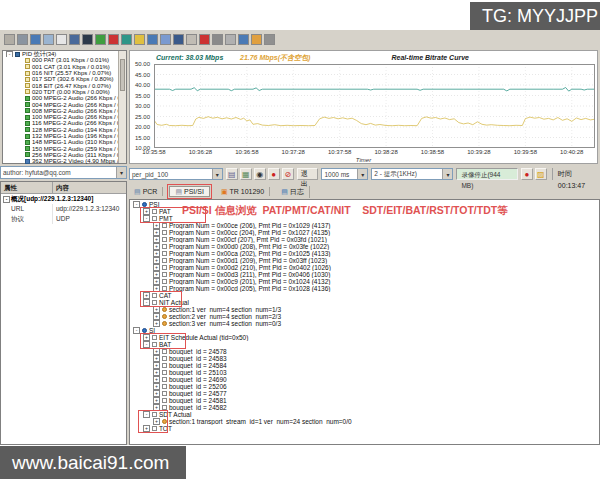  I want to click on record-tool-icon: ●, so click(527, 174).